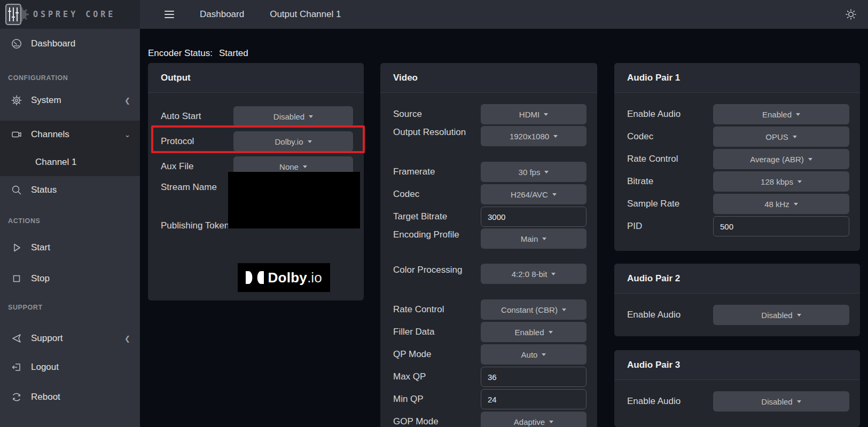  I want to click on enable-audio-1-dropdown: Enabled, so click(781, 114).